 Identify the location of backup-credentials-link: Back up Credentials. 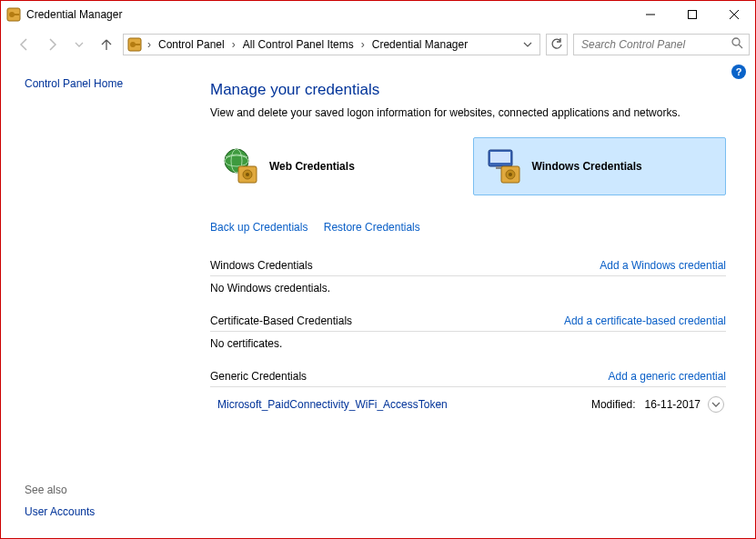
(258, 227).